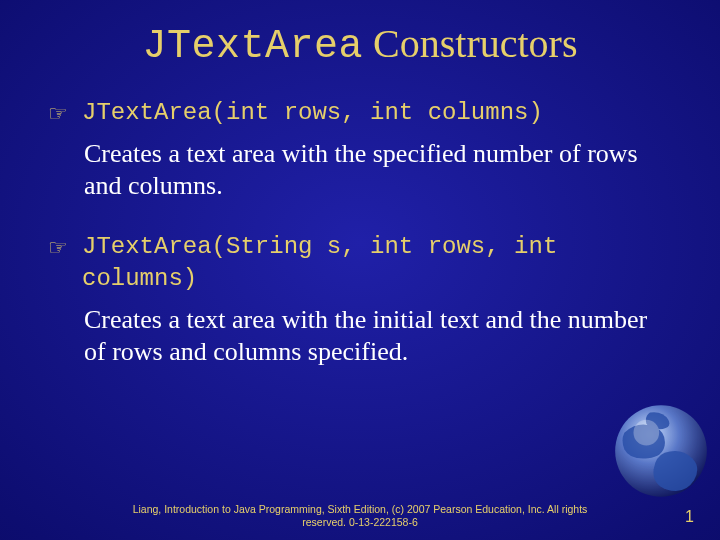 Image resolution: width=720 pixels, height=540 pixels. What do you see at coordinates (378, 336) in the screenshot?
I see `constructor-description: Creates a text area with the initial tex…` at bounding box center [378, 336].